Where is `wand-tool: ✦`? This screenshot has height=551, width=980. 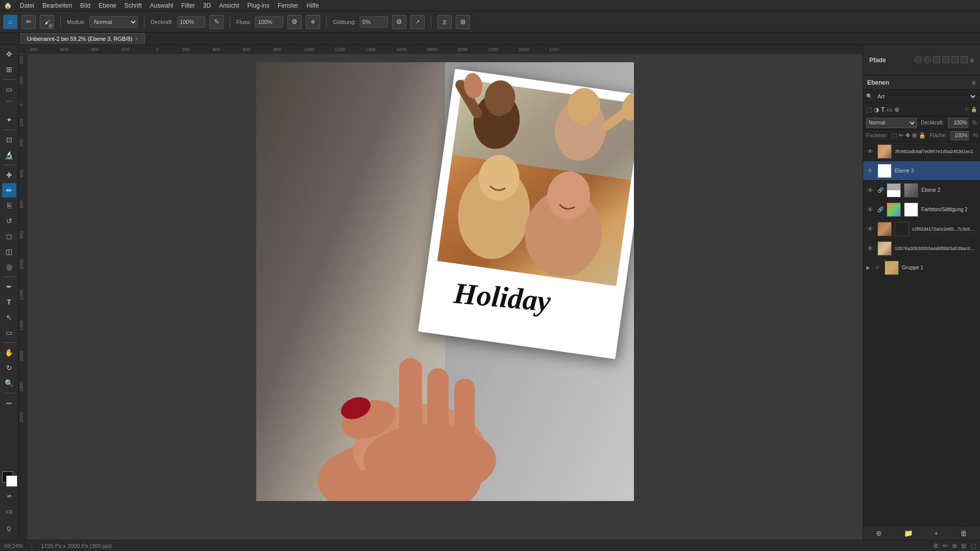
wand-tool: ✦ is located at coordinates (9, 120).